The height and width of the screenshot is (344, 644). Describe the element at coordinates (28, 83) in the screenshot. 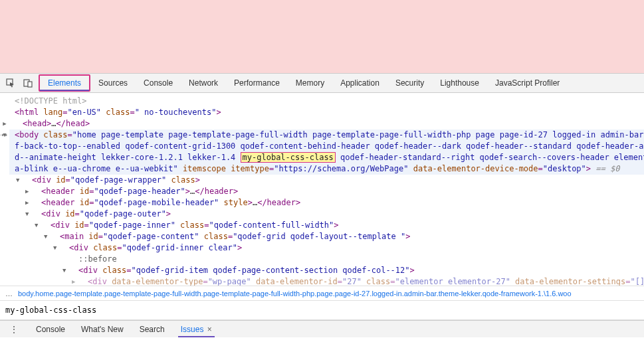

I see `device-toolbar-icon` at that location.